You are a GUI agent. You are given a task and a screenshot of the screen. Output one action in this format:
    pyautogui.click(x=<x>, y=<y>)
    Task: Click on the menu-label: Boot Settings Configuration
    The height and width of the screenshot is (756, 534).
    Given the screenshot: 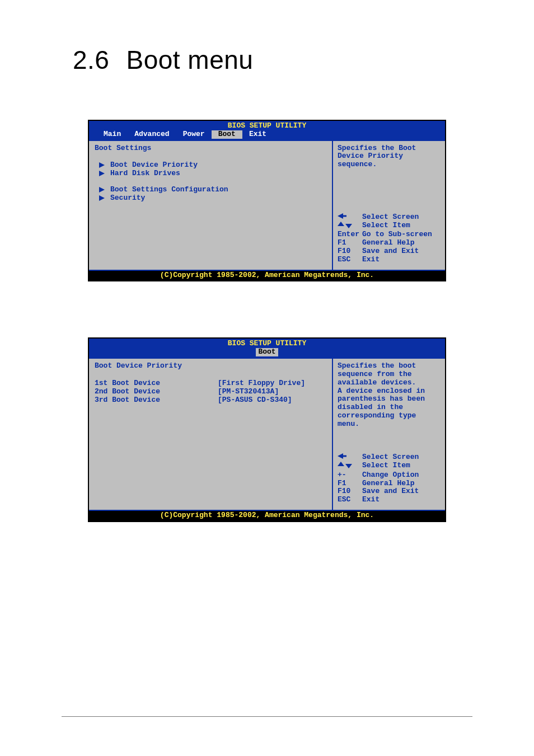 What is the action you would take?
    pyautogui.click(x=169, y=190)
    